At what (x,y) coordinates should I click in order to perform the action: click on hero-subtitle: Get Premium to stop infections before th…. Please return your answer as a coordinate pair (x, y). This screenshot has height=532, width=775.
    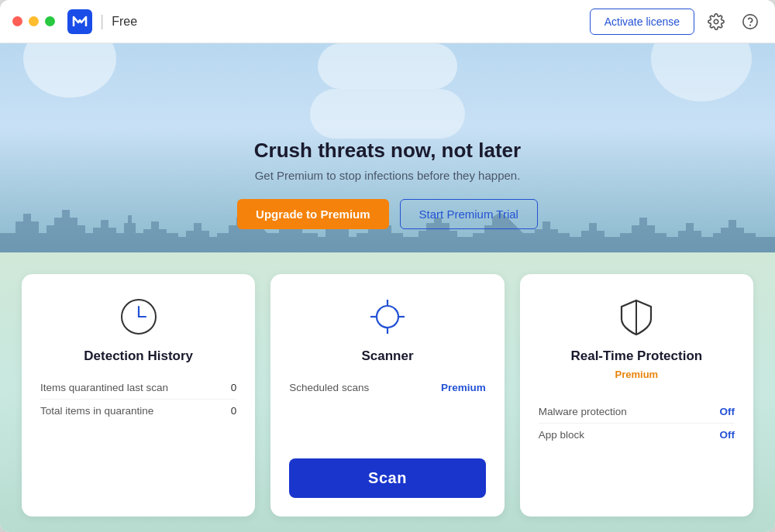
    Looking at the image, I should click on (388, 175).